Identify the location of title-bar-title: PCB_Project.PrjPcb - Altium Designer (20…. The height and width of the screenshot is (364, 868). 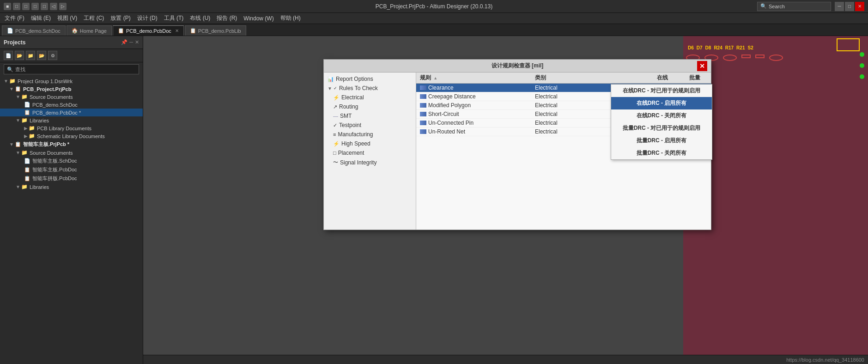
(434, 6).